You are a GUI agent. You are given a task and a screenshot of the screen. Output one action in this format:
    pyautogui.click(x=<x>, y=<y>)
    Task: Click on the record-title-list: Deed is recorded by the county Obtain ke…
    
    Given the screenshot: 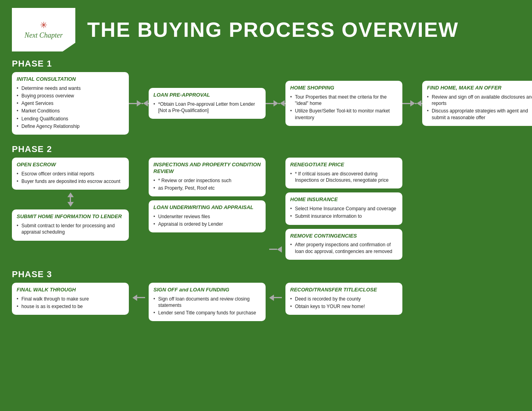 What is the action you would take?
    pyautogui.click(x=344, y=303)
    